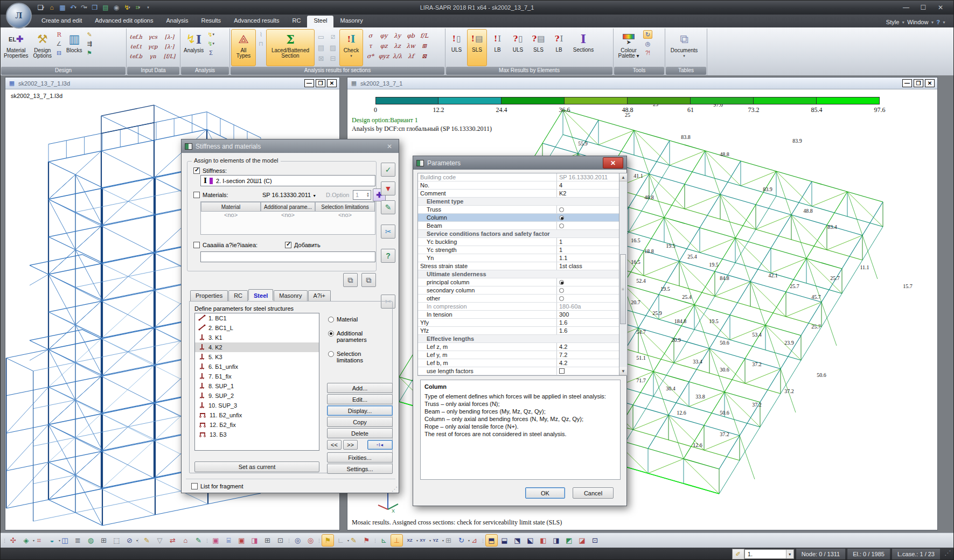 This screenshot has width=954, height=560. I want to click on cube-back-icon: ⬕, so click(530, 541).